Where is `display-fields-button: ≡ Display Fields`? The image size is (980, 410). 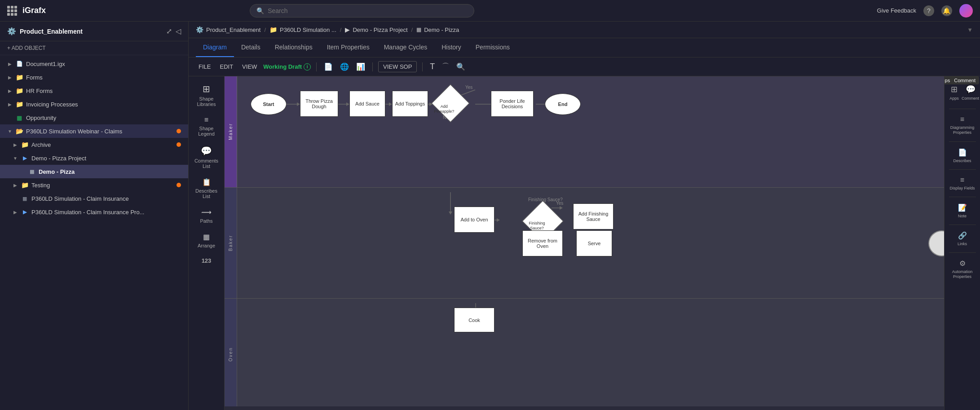 display-fields-button: ≡ Display Fields is located at coordinates (962, 183).